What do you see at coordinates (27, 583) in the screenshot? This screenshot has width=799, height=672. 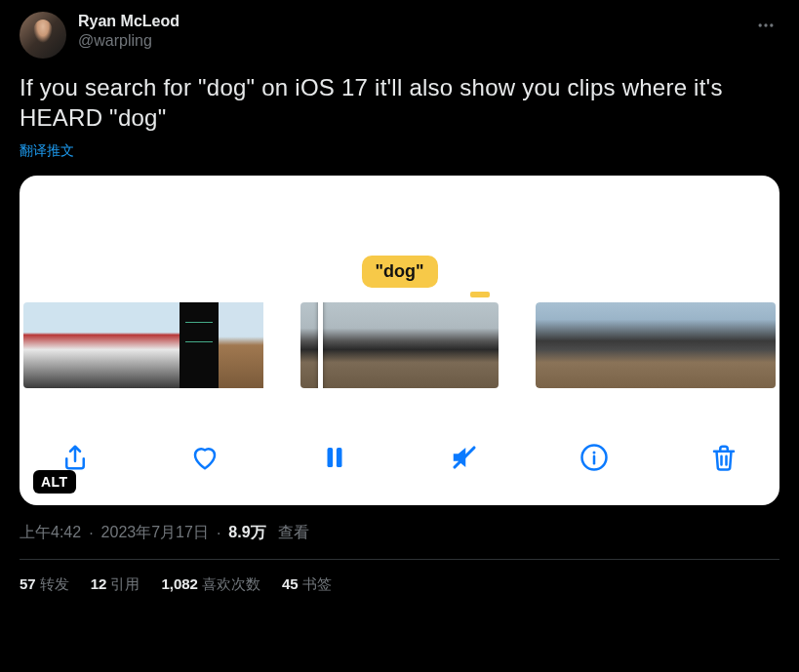 I see `retweets-count: 57` at bounding box center [27, 583].